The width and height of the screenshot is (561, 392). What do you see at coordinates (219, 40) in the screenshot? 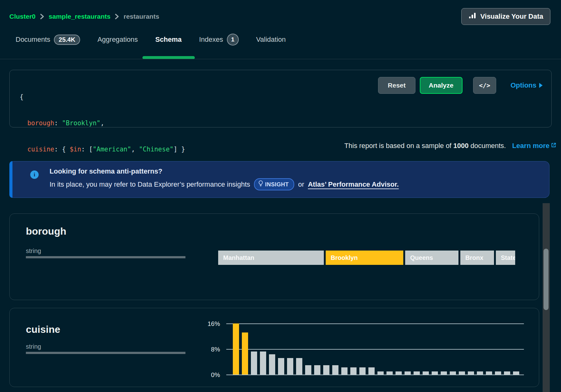
I see `tab-indexes: Indexes 1` at bounding box center [219, 40].